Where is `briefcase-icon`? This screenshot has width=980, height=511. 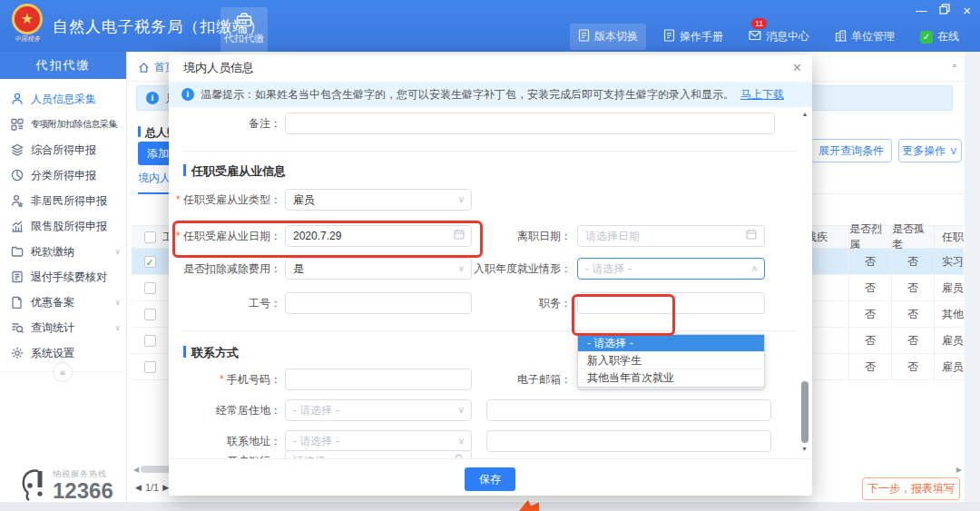
briefcase-icon is located at coordinates (244, 22).